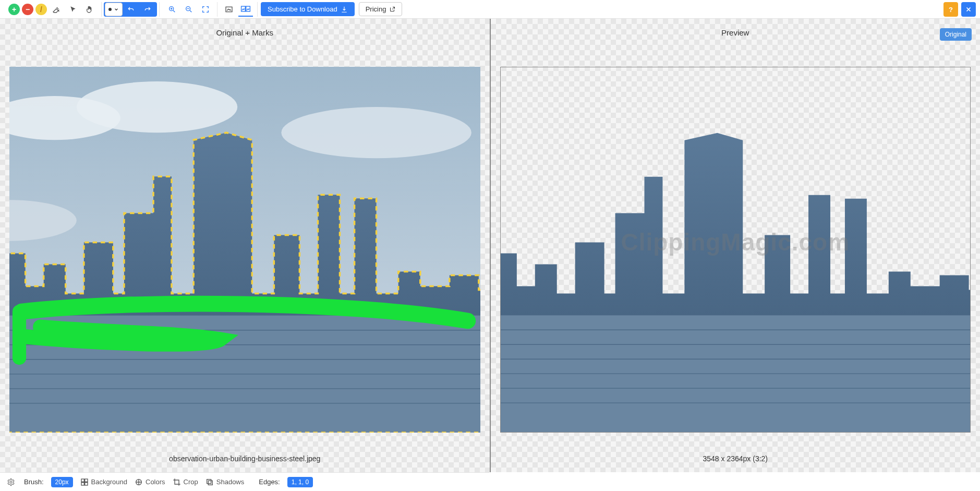 This screenshot has height=491, width=980. Describe the element at coordinates (131, 9) in the screenshot. I see `undo-button` at that location.